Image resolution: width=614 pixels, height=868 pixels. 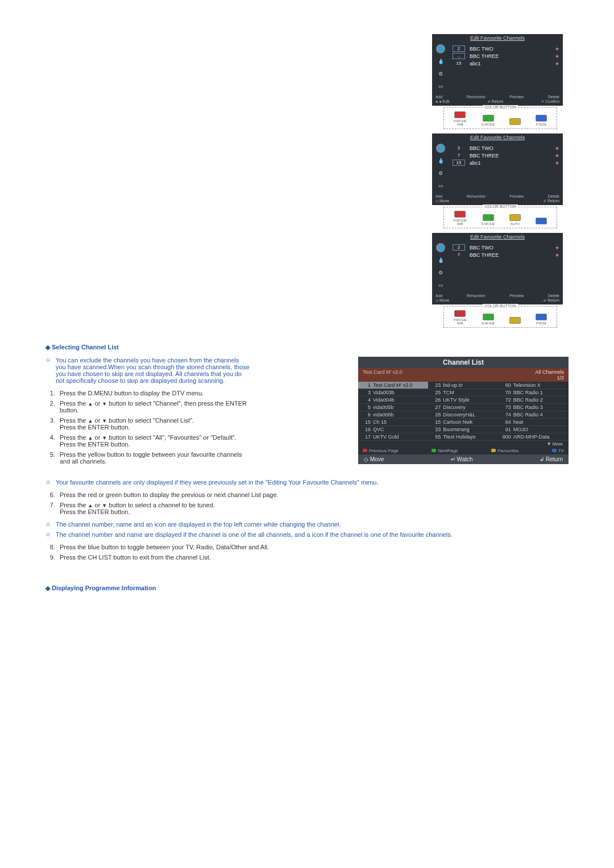 I want to click on channel-item: 27Discovery, so click(x=463, y=408).